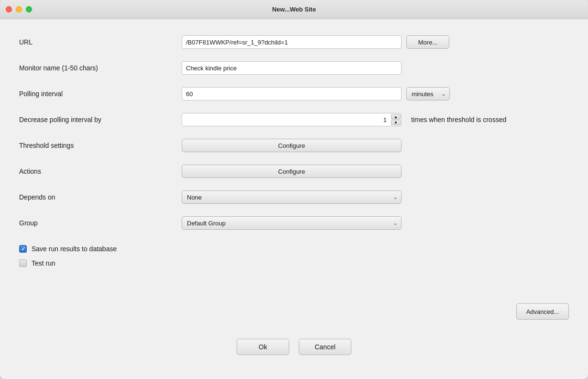 The width and height of the screenshot is (588, 379). What do you see at coordinates (292, 42) in the screenshot?
I see `url-input` at bounding box center [292, 42].